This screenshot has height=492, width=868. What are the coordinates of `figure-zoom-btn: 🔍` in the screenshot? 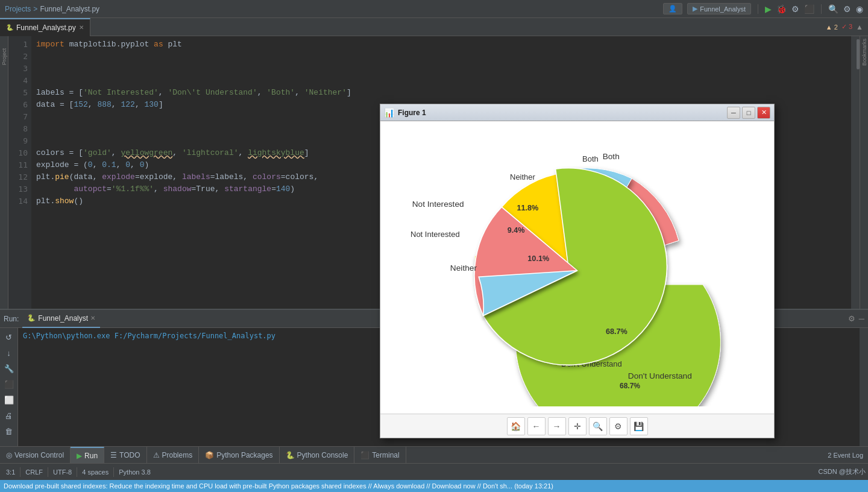 It's located at (598, 426).